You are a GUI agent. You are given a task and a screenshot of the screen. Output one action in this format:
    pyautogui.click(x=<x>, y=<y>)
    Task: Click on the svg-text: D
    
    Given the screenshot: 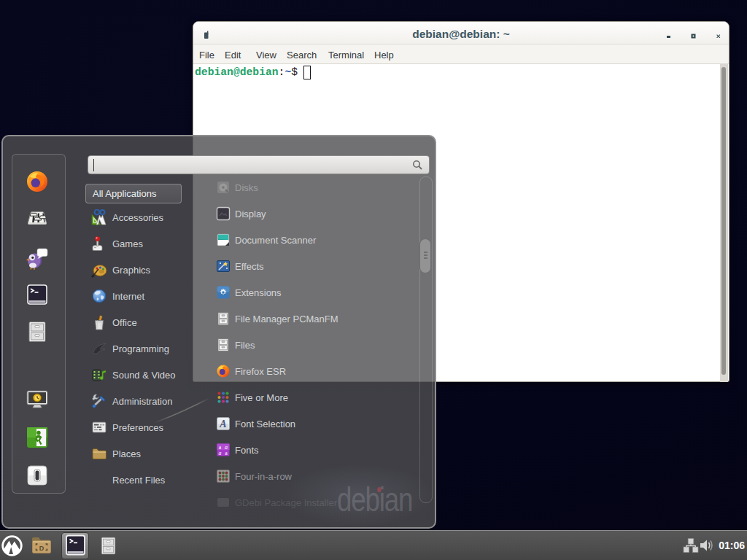 What is the action you would take?
    pyautogui.click(x=42, y=548)
    